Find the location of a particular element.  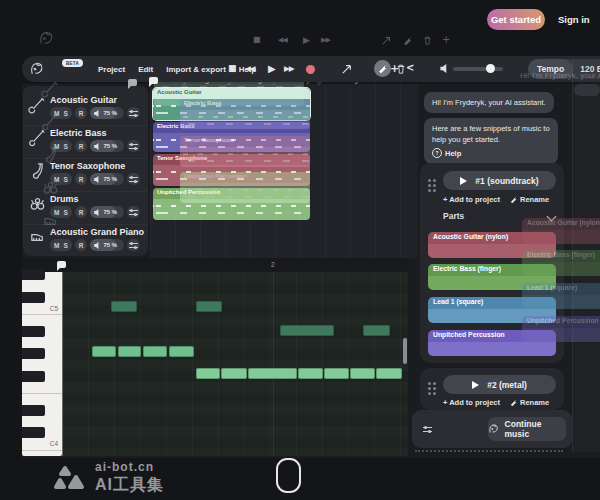

part-acoustic-guitar-nylon: Acoustic Guitar (nylon) is located at coordinates (492, 245).